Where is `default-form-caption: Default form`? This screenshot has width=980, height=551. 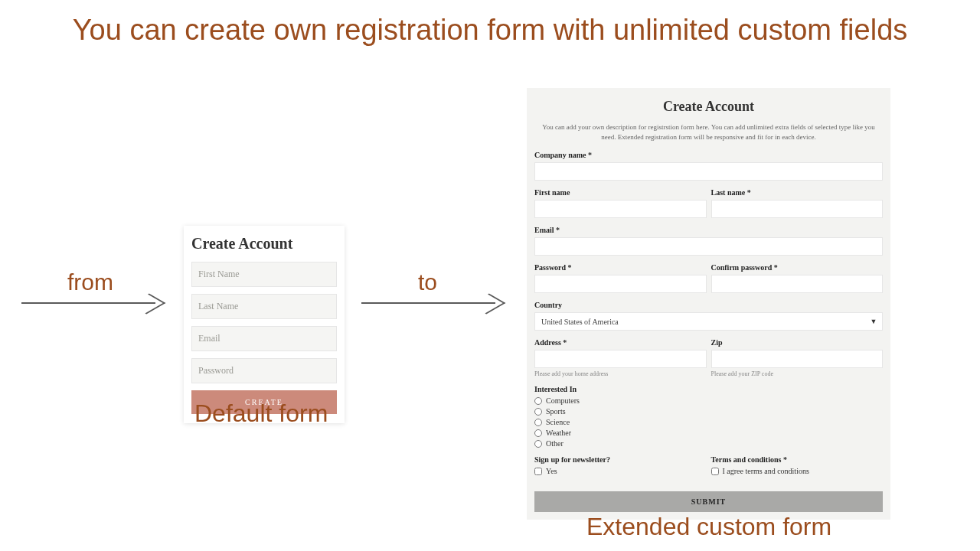 default-form-caption: Default form is located at coordinates (261, 413).